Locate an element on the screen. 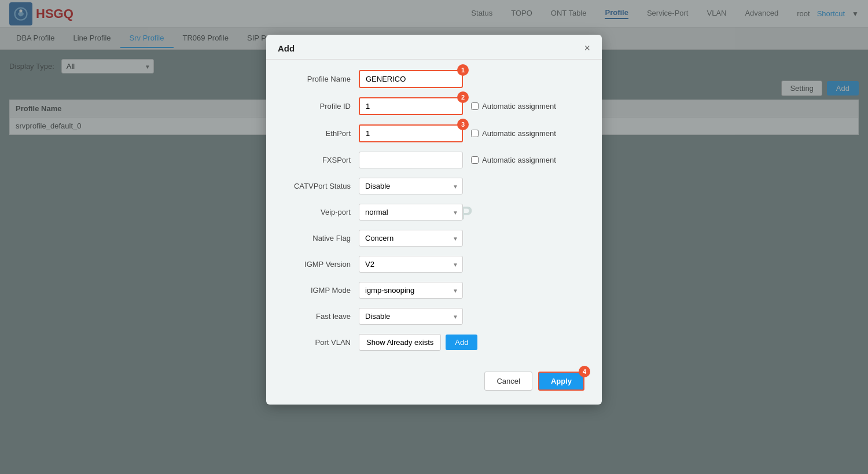  label-profile-id: Profile ID is located at coordinates (321, 106).